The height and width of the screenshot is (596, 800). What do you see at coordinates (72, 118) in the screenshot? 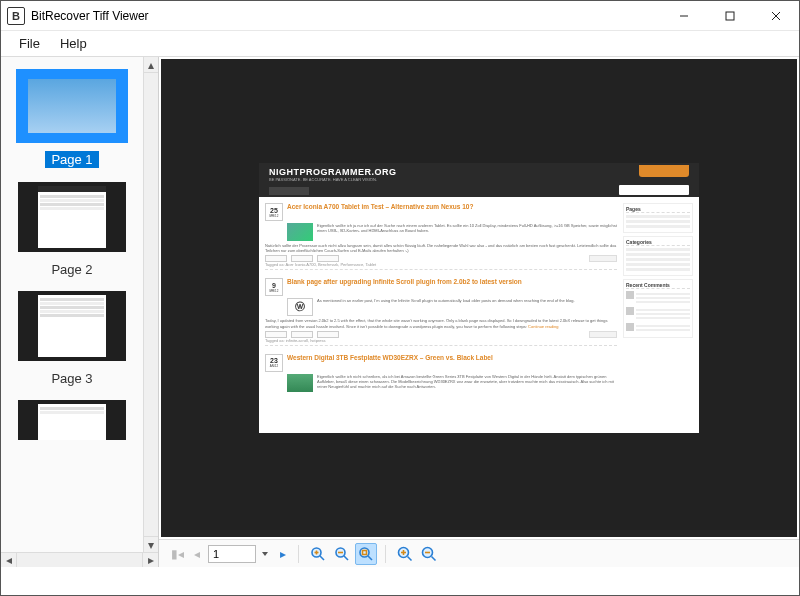
I see `thumbnail-page-1: Page 1` at bounding box center [72, 118].